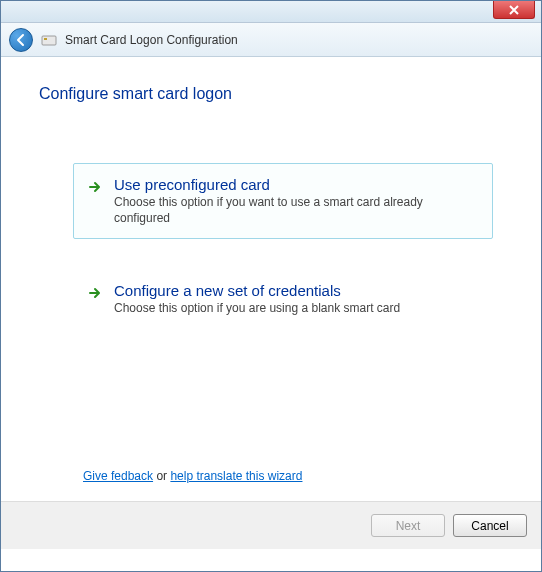 Image resolution: width=542 pixels, height=572 pixels. Describe the element at coordinates (296, 201) in the screenshot. I see `option-body: Use preconfigured card Choose this optio…` at that location.